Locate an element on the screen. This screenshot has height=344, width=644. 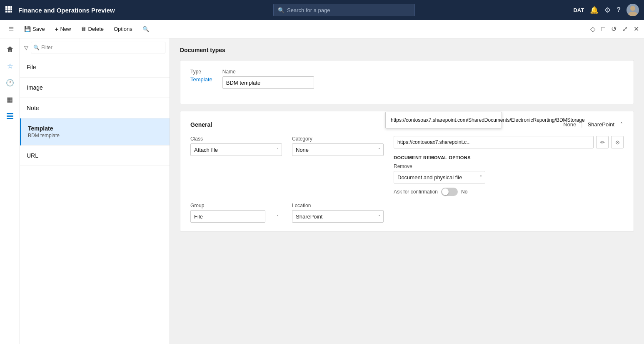
location-select: SharePoint is located at coordinates (338, 216).